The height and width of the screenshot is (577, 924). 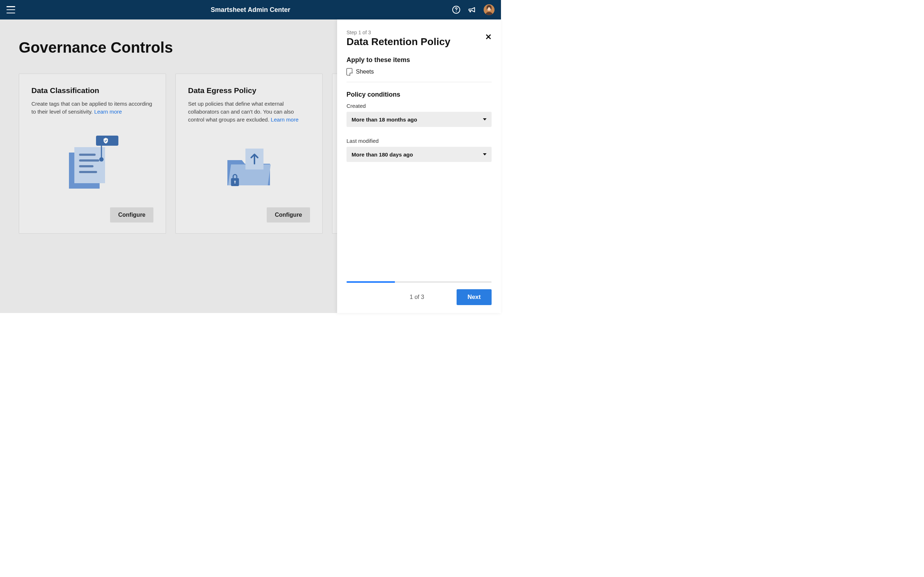 What do you see at coordinates (419, 60) in the screenshot?
I see `apply-heading: Apply to these items` at bounding box center [419, 60].